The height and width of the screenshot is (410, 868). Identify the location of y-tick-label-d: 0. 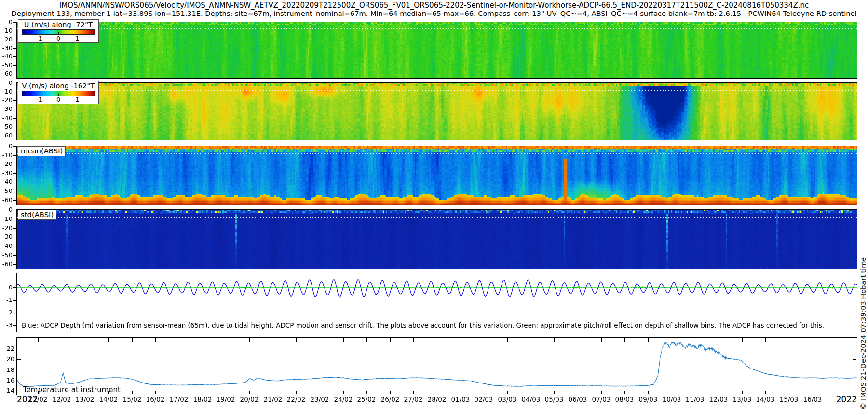
(6, 287).